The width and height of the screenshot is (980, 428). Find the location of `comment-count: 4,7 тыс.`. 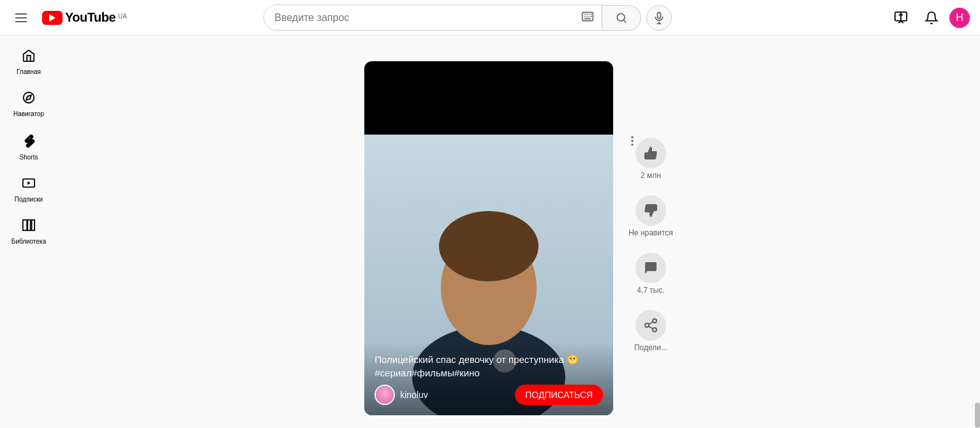

comment-count: 4,7 тыс. is located at coordinates (651, 290).